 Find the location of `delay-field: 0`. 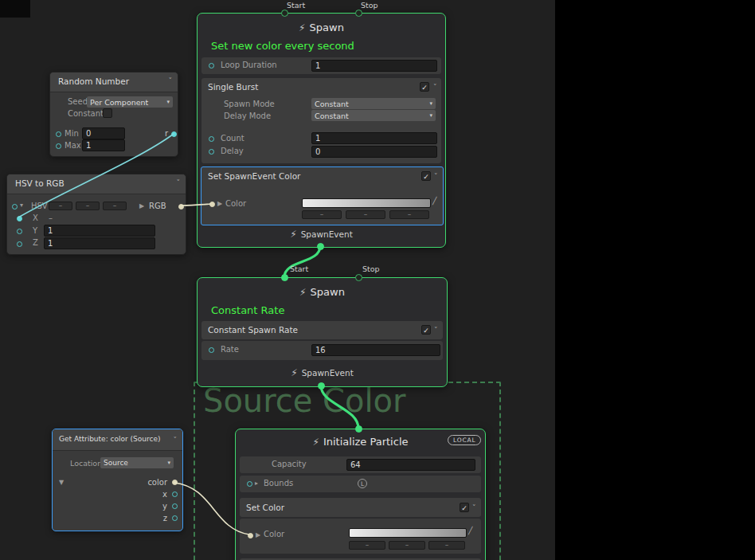

delay-field: 0 is located at coordinates (374, 151).